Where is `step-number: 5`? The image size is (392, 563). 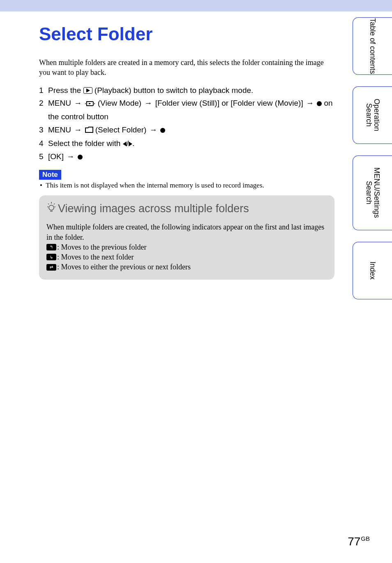
step-number: 5 is located at coordinates (44, 156).